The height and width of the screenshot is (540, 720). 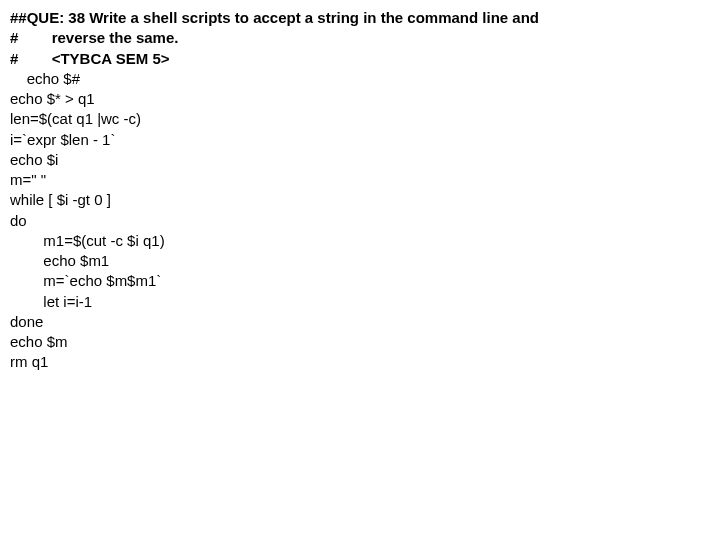 What do you see at coordinates (360, 322) in the screenshot?
I see `code-line: done` at bounding box center [360, 322].